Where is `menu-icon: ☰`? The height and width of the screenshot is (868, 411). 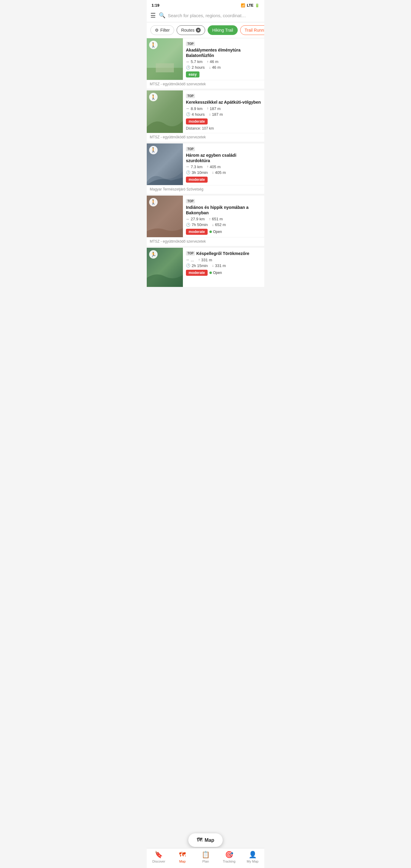
menu-icon: ☰ is located at coordinates (153, 16).